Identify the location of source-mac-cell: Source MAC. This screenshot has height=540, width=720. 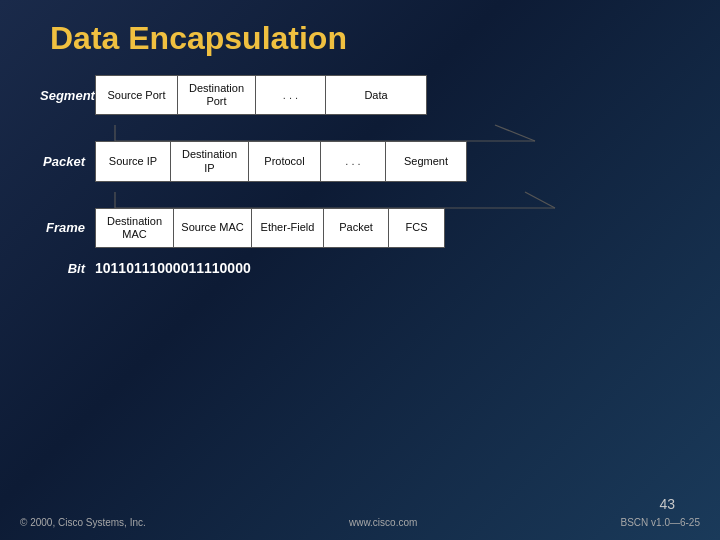
(213, 228).